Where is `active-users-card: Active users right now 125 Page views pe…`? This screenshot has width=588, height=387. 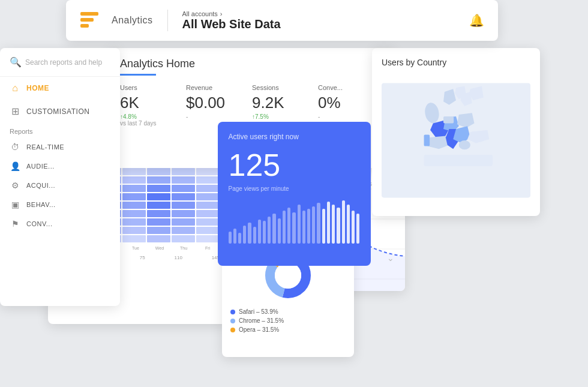
active-users-card: Active users right now 125 Page views pe… is located at coordinates (294, 194).